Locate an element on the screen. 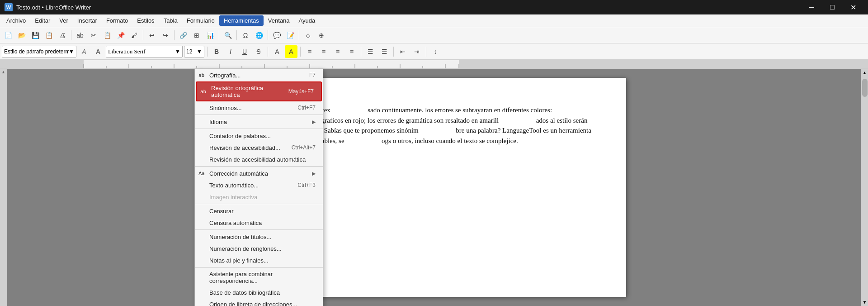 Image resolution: width=868 pixels, height=306 pixels. menu-item-contador-palabras: Contador de palabras... is located at coordinates (259, 136).